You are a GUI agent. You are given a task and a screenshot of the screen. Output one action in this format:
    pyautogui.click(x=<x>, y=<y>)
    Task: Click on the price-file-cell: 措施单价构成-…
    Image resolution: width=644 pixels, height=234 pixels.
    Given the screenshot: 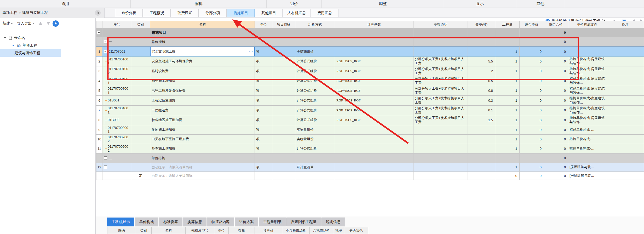 What is the action you would take?
    pyautogui.click(x=587, y=149)
    